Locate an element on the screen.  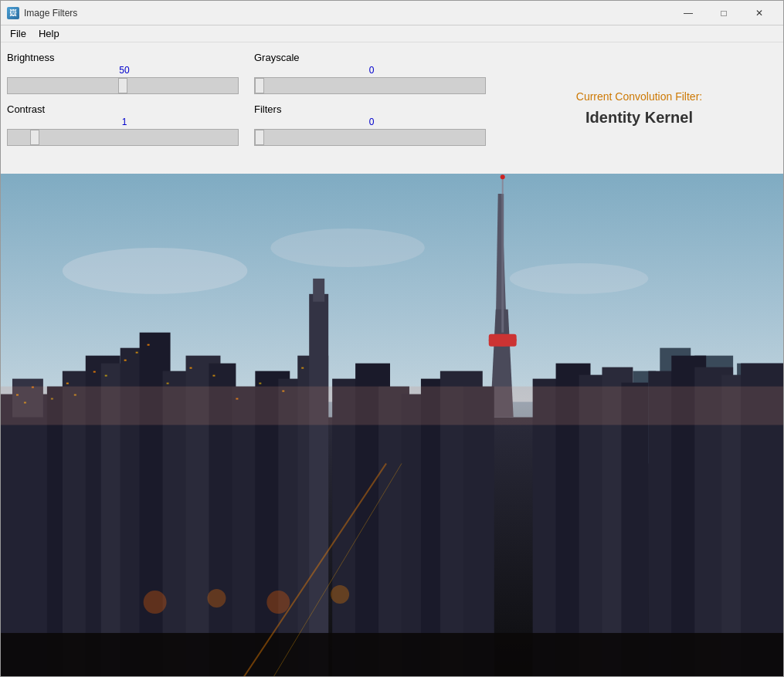
contrast-label: Contrast is located at coordinates (124, 110).